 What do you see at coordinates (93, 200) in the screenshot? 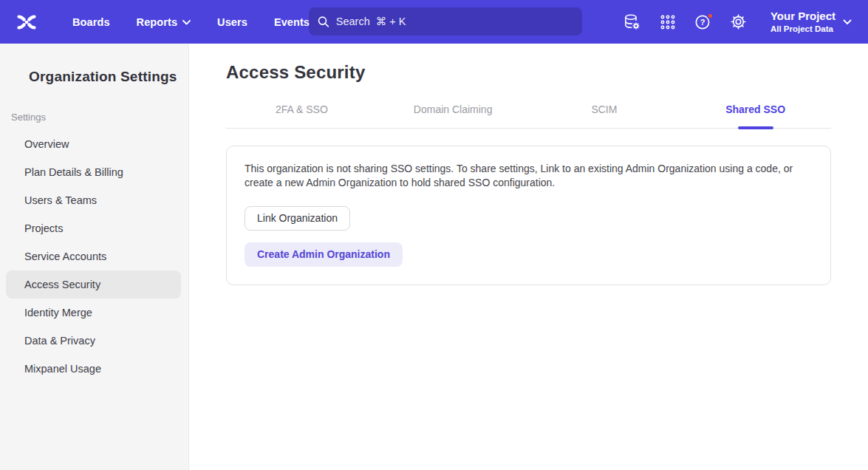
I see `sidebar-item-users-teams: Users & Teams` at bounding box center [93, 200].